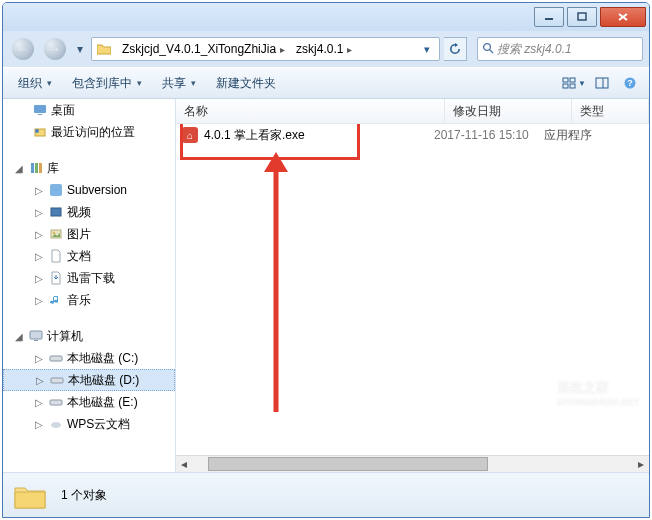 The image size is (652, 520). I want to click on tree-label: 库, so click(53, 168).